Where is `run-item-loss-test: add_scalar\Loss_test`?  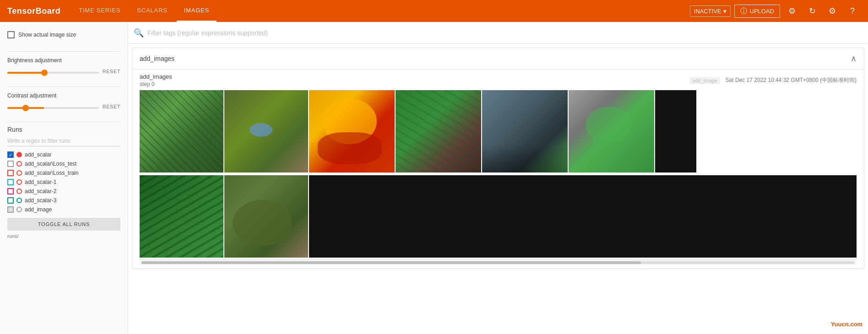 run-item-loss-test: add_scalar\Loss_test is located at coordinates (64, 164).